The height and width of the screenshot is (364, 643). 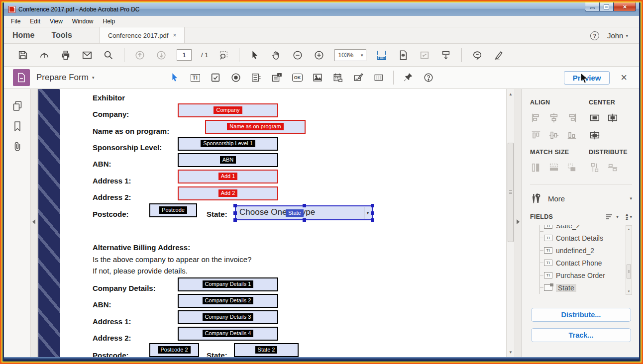 I want to click on preview-button: Preview, so click(x=587, y=78).